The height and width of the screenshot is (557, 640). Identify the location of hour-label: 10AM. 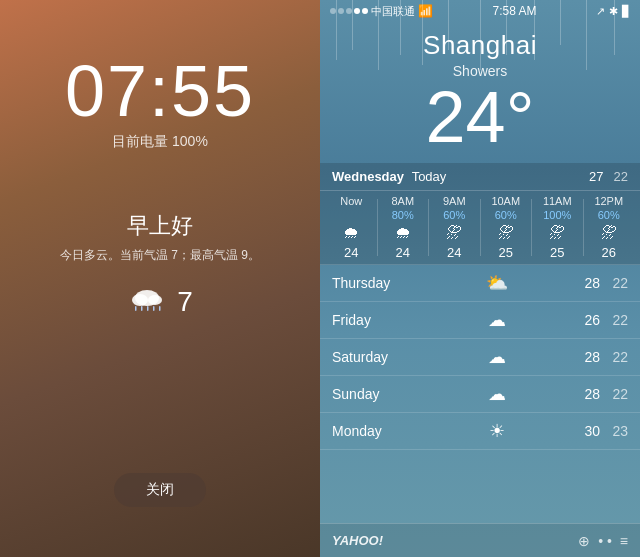
(506, 201).